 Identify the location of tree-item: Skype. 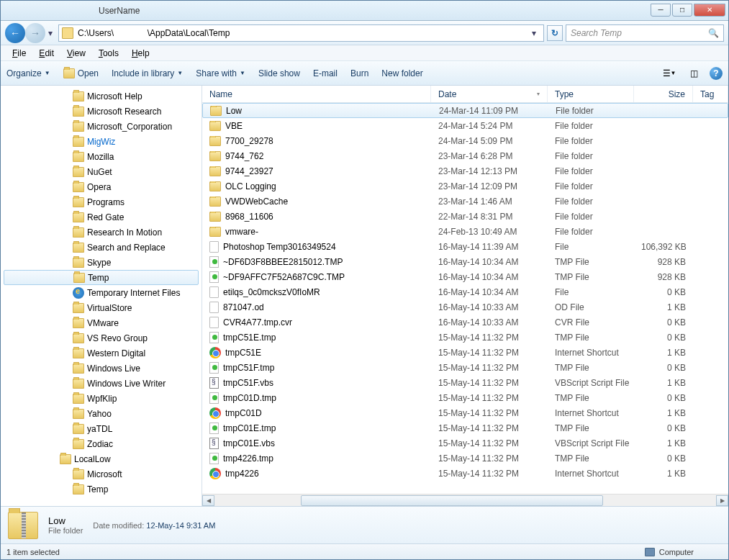
(101, 262).